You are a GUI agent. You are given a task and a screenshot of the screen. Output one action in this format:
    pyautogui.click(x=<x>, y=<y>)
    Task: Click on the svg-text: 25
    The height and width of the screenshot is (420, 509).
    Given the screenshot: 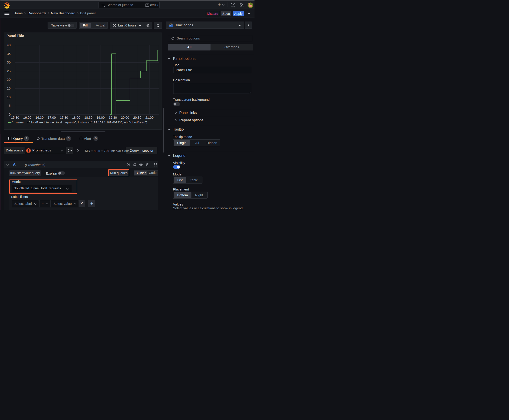 What is the action you would take?
    pyautogui.click(x=9, y=71)
    